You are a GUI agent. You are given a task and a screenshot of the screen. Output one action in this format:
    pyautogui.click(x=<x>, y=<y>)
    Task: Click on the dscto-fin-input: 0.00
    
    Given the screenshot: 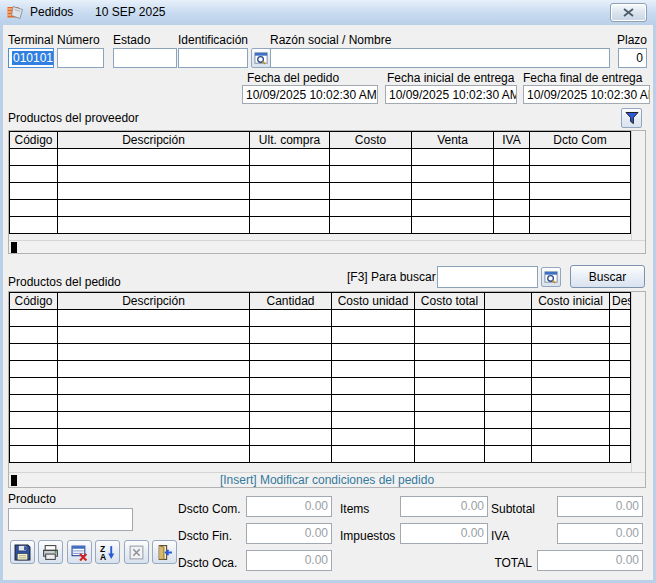 What is the action you would take?
    pyautogui.click(x=289, y=534)
    